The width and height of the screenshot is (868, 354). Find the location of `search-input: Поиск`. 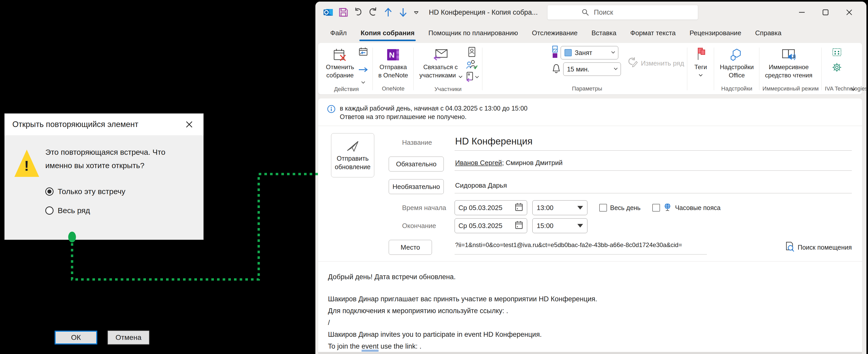

search-input: Поиск is located at coordinates (623, 12).